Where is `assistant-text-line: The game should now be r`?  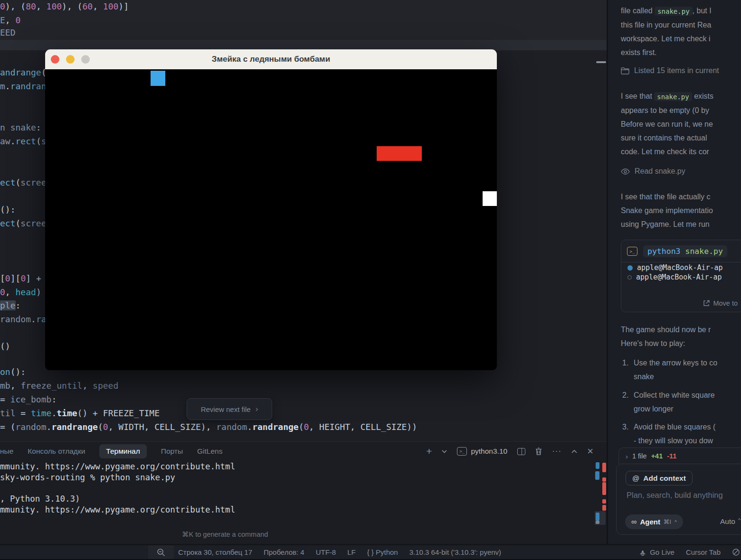 assistant-text-line: The game should now be r is located at coordinates (681, 329).